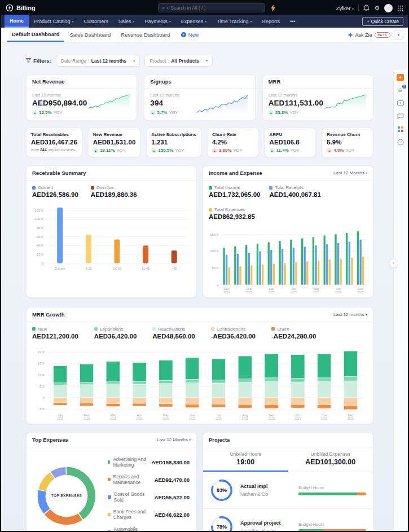  I want to click on search-scope-caret-icon: ▾, so click(168, 8).